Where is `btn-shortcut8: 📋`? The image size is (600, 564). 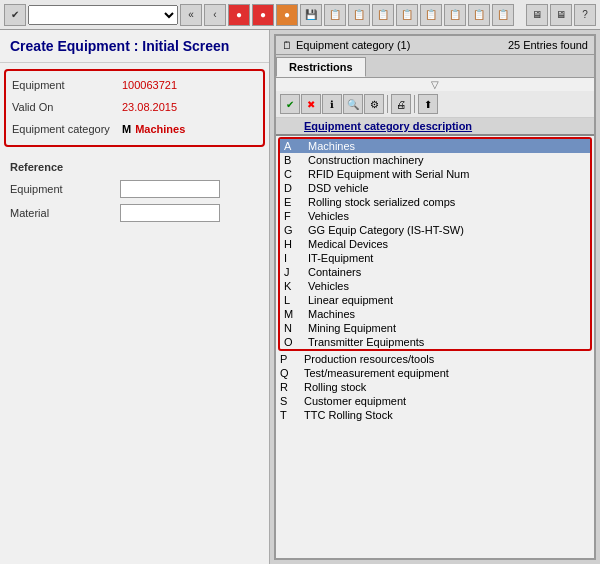 btn-shortcut8: 📋 is located at coordinates (503, 15).